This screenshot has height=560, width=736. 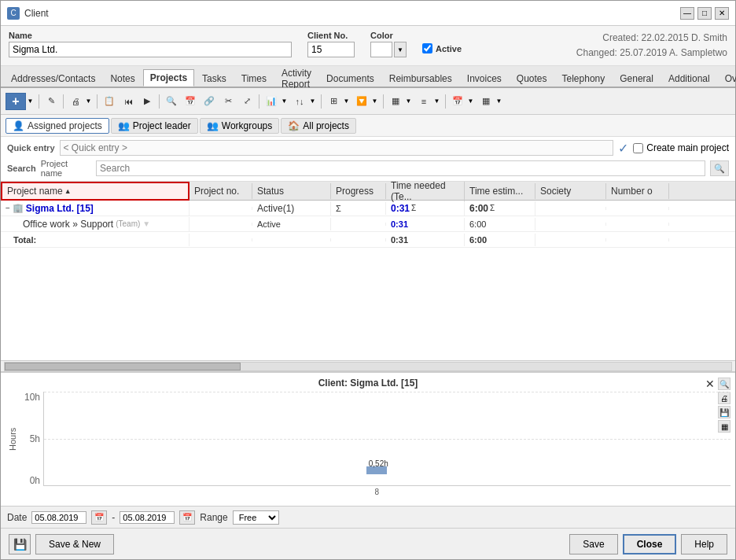 I want to click on main-tabs: Addresses/Contacts Notes Projects Tasks …, so click(x=368, y=77).